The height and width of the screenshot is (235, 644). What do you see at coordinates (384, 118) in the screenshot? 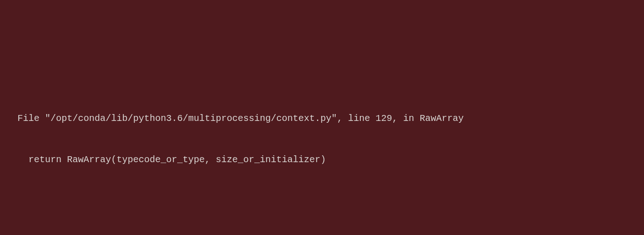
I see `frame-line: 129` at bounding box center [384, 118].